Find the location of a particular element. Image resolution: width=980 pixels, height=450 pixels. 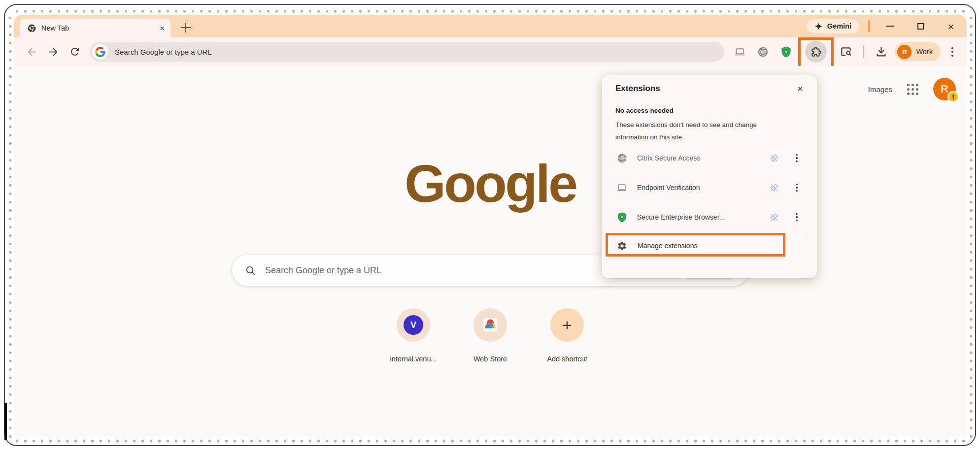

shortcut-internal-venu: V internal.venu... is located at coordinates (413, 336).